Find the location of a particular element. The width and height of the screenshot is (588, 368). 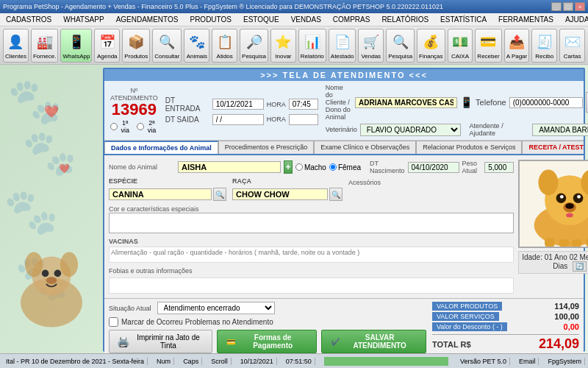

dog-photo is located at coordinates (553, 204).